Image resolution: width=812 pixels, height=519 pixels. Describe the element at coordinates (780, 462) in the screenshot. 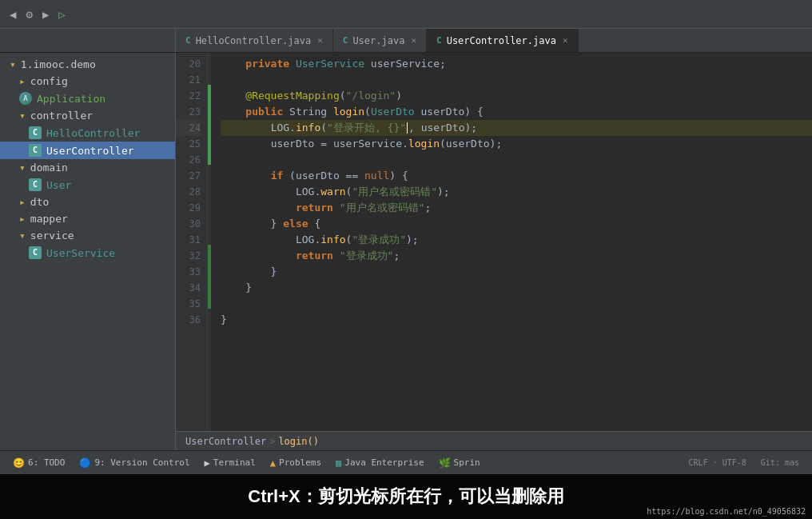

I see `git-branch: Git: mas` at that location.